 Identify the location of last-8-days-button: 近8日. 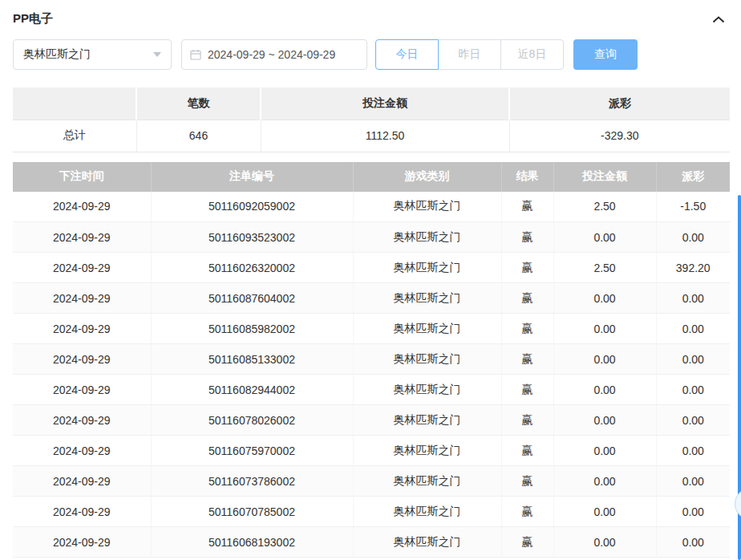
(532, 55).